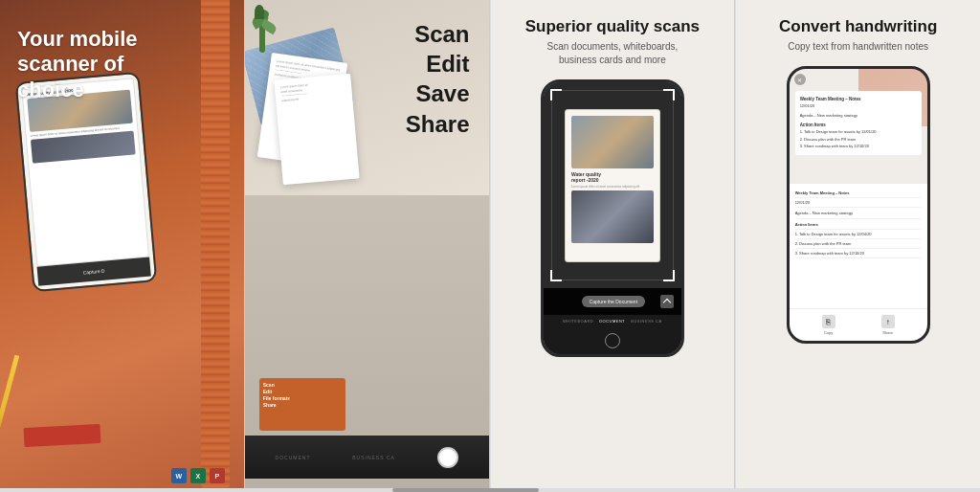 The image size is (980, 492). What do you see at coordinates (858, 214) in the screenshot?
I see `converted-agenda: Agenda – New marketing strategy` at bounding box center [858, 214].